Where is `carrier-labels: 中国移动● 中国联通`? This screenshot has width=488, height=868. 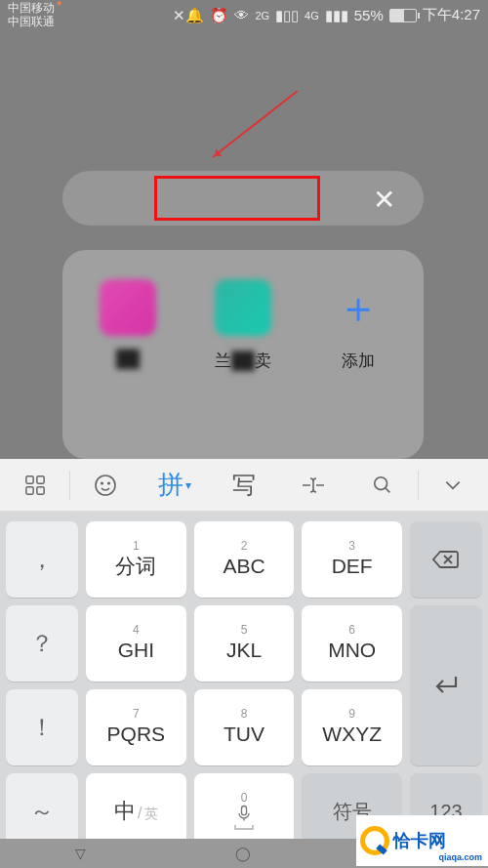 carrier-labels: 中国移动● 中国联通 is located at coordinates (33, 16).